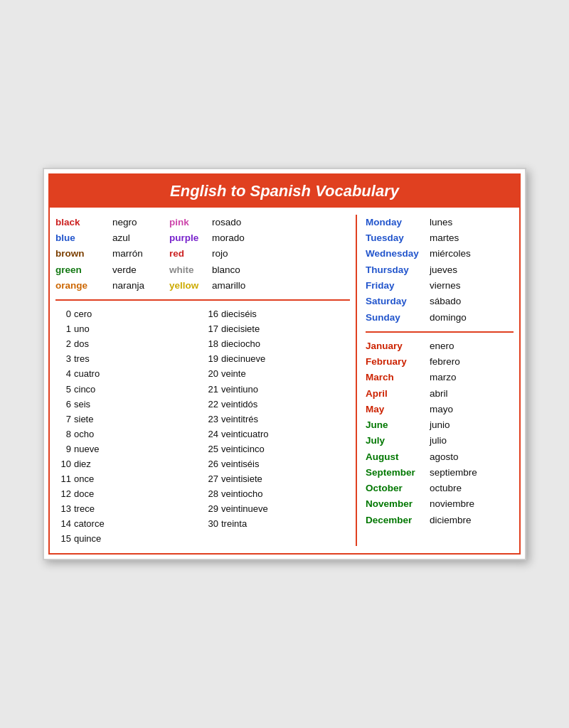  Describe the element at coordinates (63, 344) in the screenshot. I see `number-digit: 2` at that location.